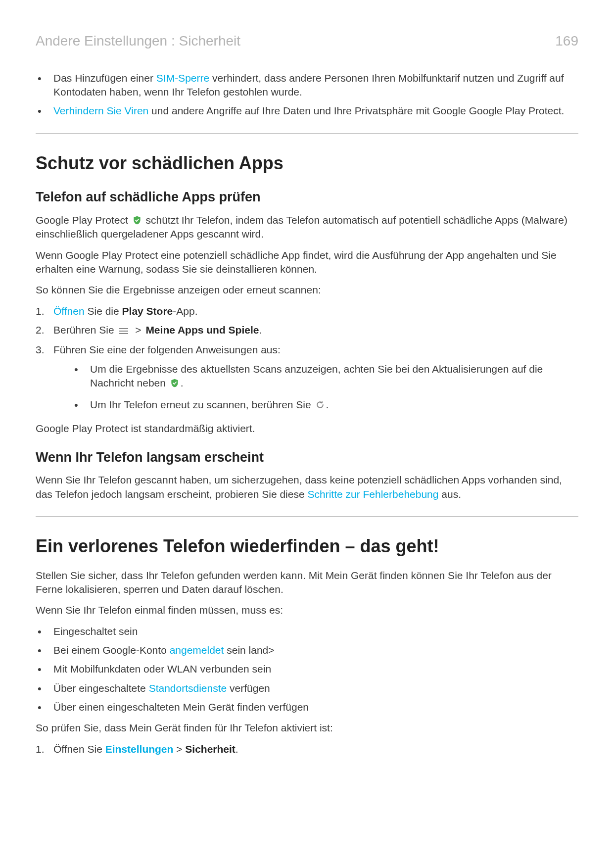  Describe the element at coordinates (307, 197) in the screenshot. I see `subsection-heading-pruefen: Telefon auf schädliche Apps prüfen` at that location.